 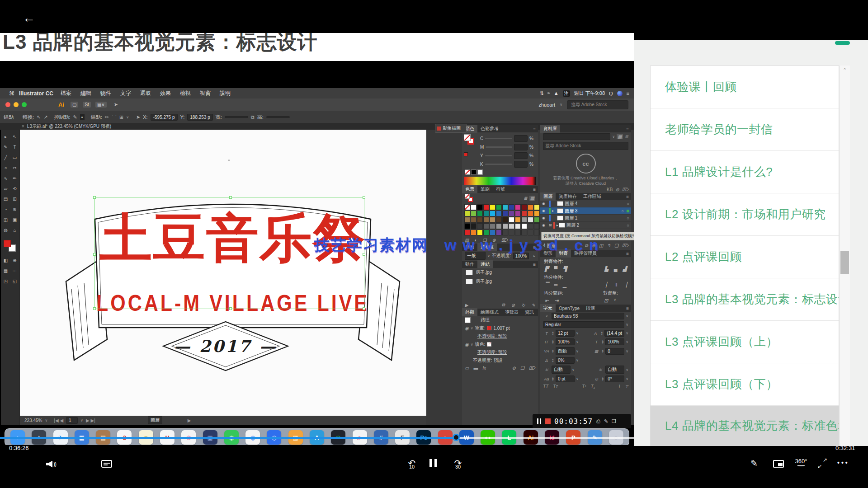 What do you see at coordinates (547, 361) in the screenshot?
I see `proportional-spacing-icon: Δ` at bounding box center [547, 361].